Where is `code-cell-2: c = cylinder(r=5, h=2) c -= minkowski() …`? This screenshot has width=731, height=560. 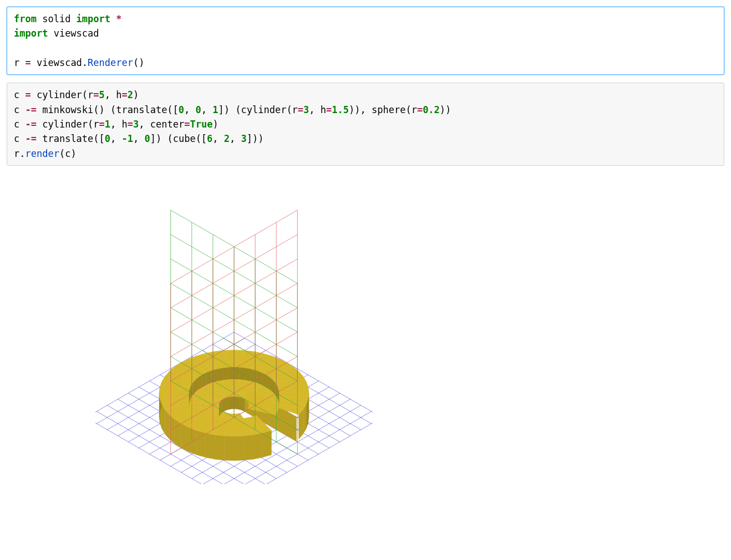
code-cell-2: c = cylinder(r=5, h=2) c -= minkowski() … is located at coordinates (366, 124).